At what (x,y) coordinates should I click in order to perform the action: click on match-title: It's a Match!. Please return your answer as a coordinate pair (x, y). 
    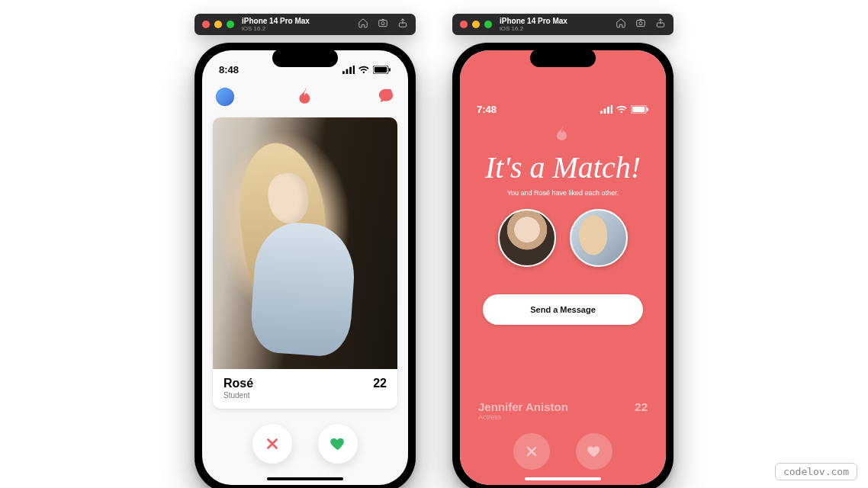
    Looking at the image, I should click on (563, 168).